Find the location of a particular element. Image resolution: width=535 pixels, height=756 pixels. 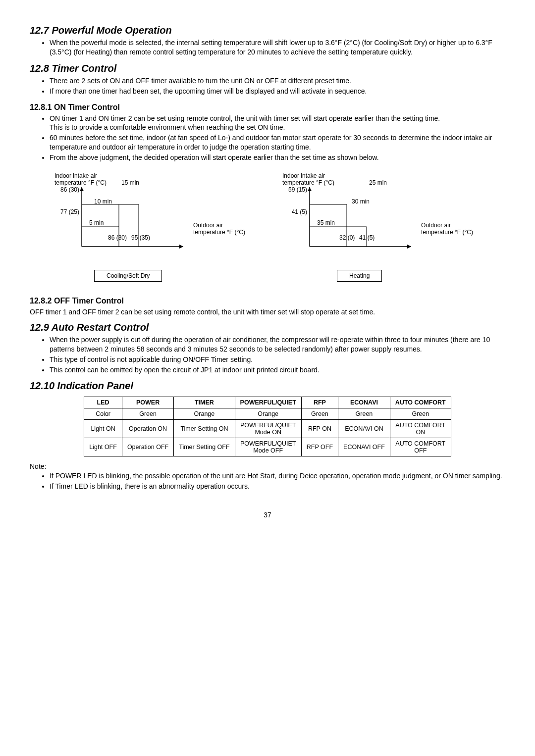

cooling-x-axis-label: Outdoor airtemperature °F (°C) is located at coordinates (220, 229).